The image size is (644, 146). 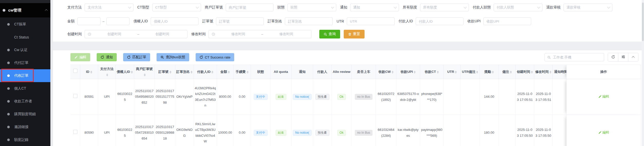 What do you see at coordinates (507, 72) in the screenshot?
I see `col-note: 備注` at bounding box center [507, 72].